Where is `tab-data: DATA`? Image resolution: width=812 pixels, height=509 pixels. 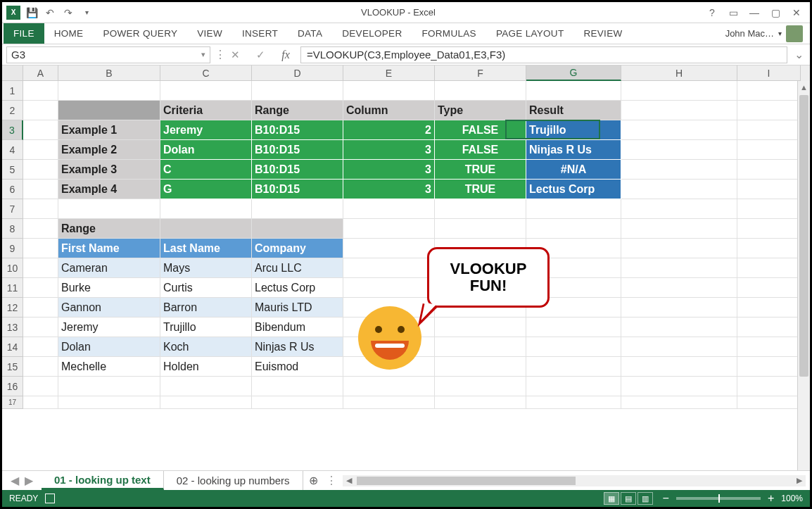
tab-data: DATA is located at coordinates (310, 34).